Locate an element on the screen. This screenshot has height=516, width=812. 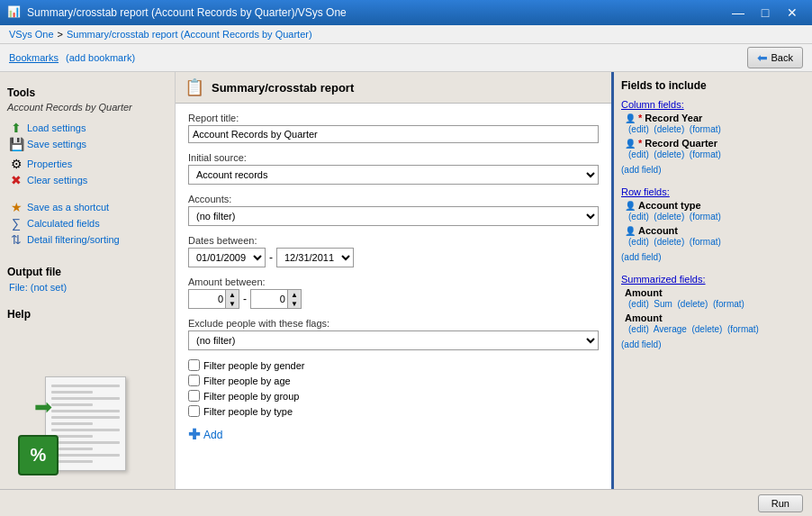
account-type-name: Account type is located at coordinates (670, 205).